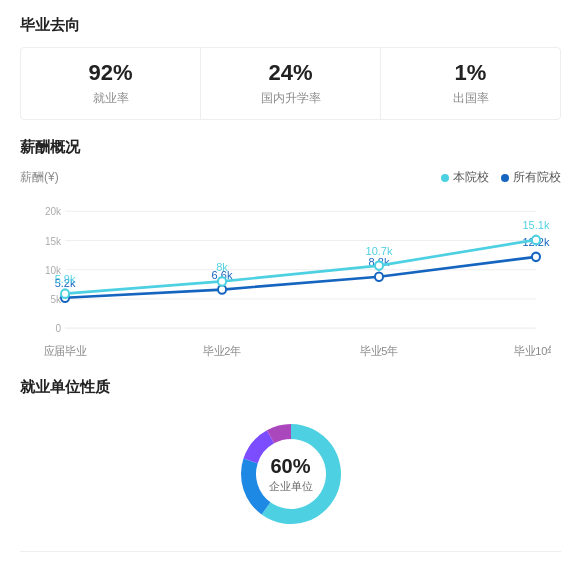 The width and height of the screenshot is (581, 562). What do you see at coordinates (290, 178) in the screenshot?
I see `salary-header: 薪酬(¥) 本院校 所有院校` at bounding box center [290, 178].